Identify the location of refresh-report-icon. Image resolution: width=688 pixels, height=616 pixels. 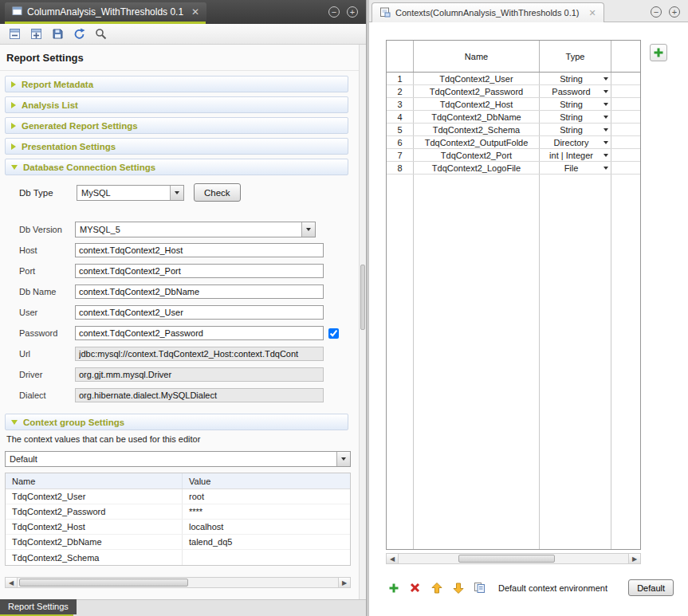
(79, 34).